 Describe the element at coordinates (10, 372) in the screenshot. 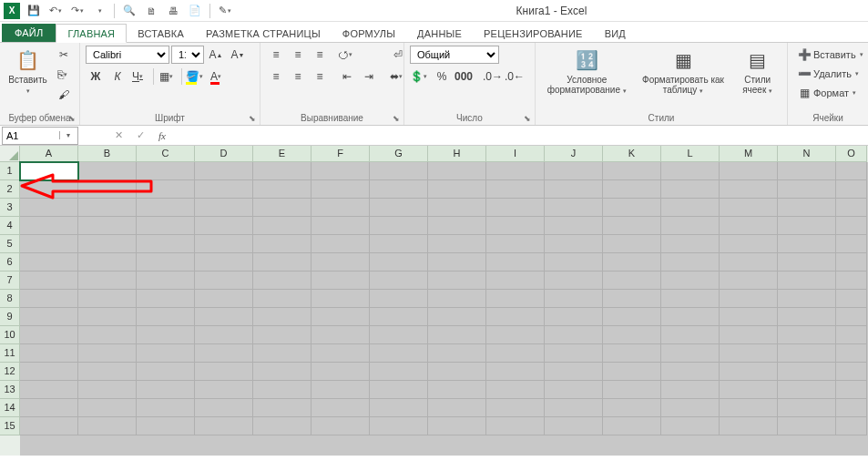

I see `row-header: 12` at that location.